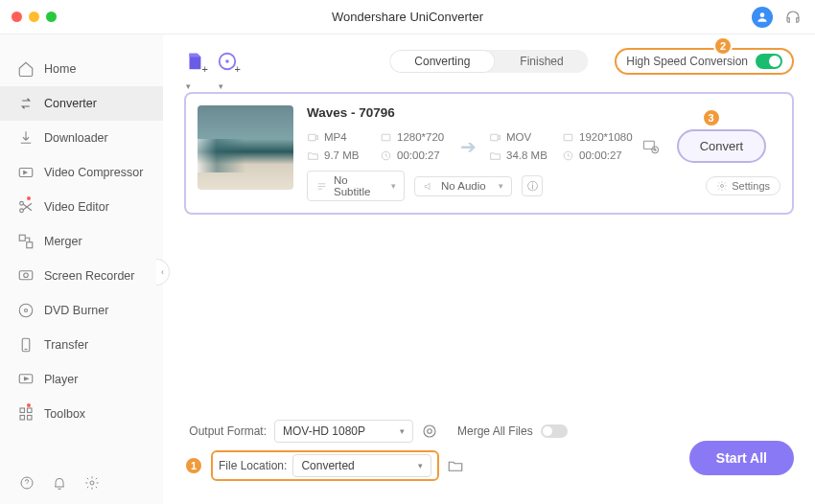 This screenshot has height=504, width=815. Describe the element at coordinates (26, 414) in the screenshot. I see `toolbox-icon` at that location.